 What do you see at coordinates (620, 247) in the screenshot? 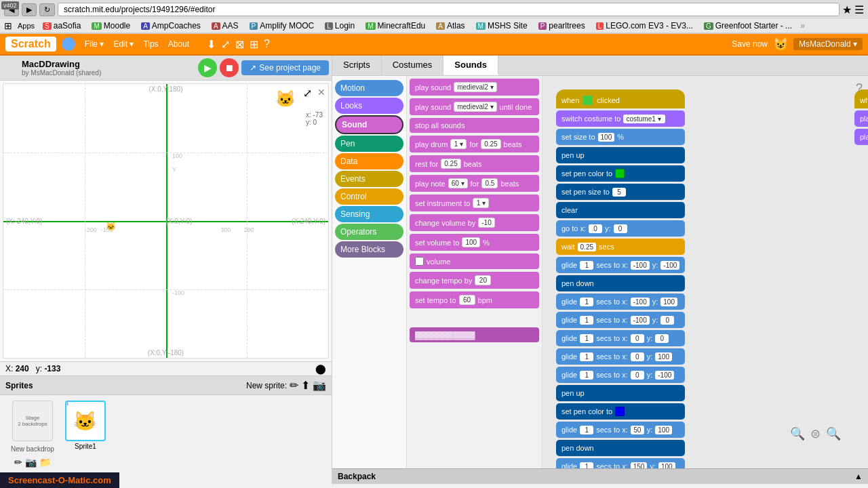
I see `sb-wait: wait 0.25 secs` at bounding box center [620, 247].